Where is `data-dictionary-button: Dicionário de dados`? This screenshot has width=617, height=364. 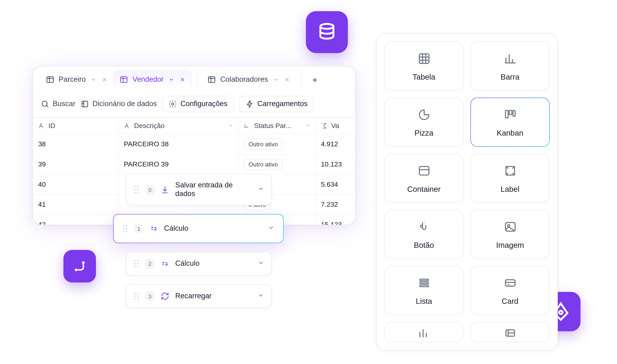
data-dictionary-button: Dicionário de dados is located at coordinates (119, 104).